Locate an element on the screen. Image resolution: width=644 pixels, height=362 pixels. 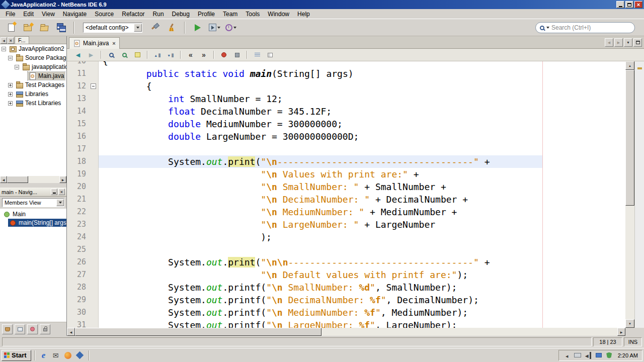
editor-vertical-scrollbar is located at coordinates (630, 195).